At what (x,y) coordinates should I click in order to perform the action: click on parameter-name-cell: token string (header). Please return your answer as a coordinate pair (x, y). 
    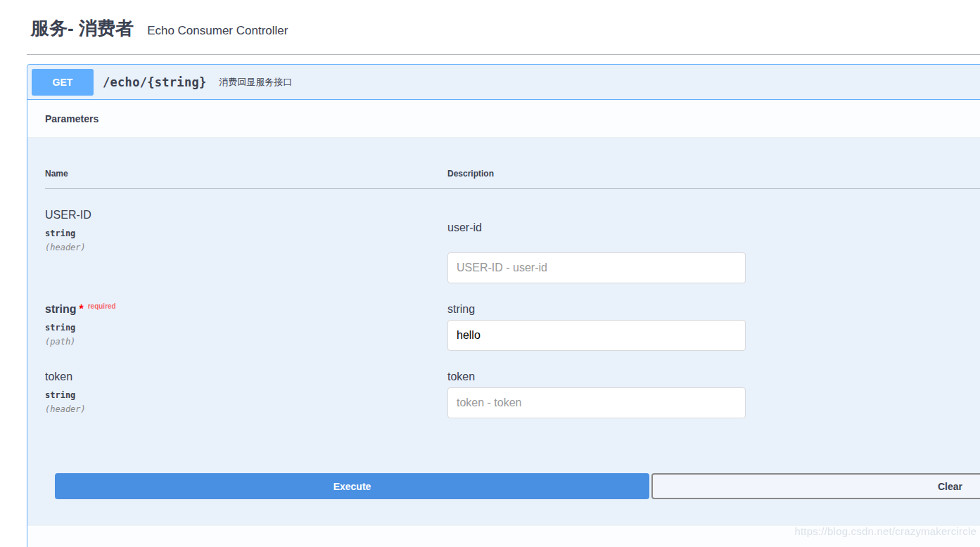
    Looking at the image, I should click on (246, 385).